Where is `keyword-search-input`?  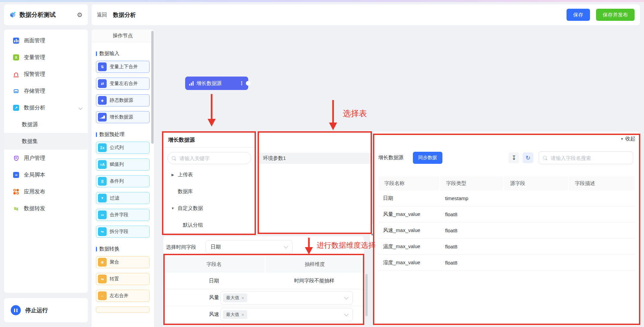 keyword-search-input is located at coordinates (213, 158).